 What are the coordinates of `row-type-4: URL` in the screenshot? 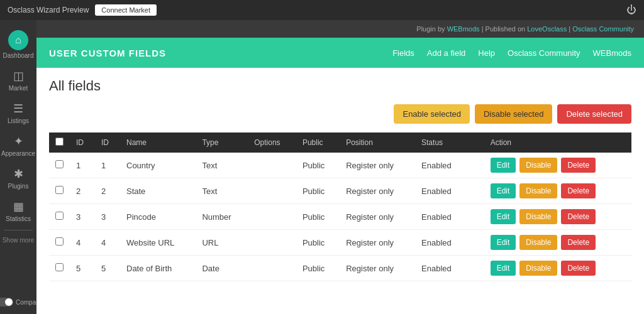 It's located at (221, 242).